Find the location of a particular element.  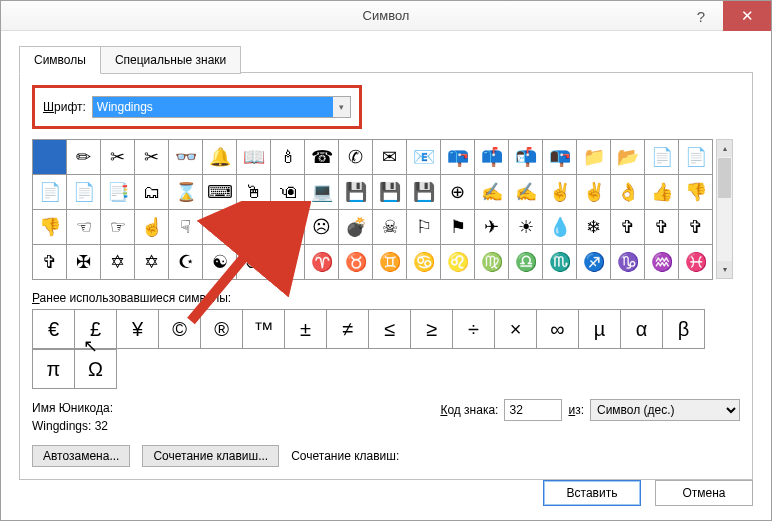

symbol-cell: 📫 is located at coordinates (492, 157).